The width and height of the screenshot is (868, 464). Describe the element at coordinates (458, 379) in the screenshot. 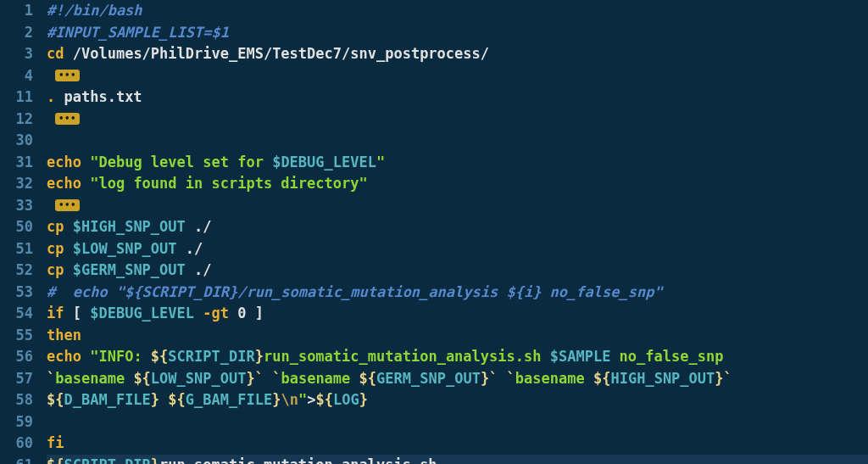

I see `code-line: `basename ${LOW_SNP_OUT}` `basename ${GE…` at that location.